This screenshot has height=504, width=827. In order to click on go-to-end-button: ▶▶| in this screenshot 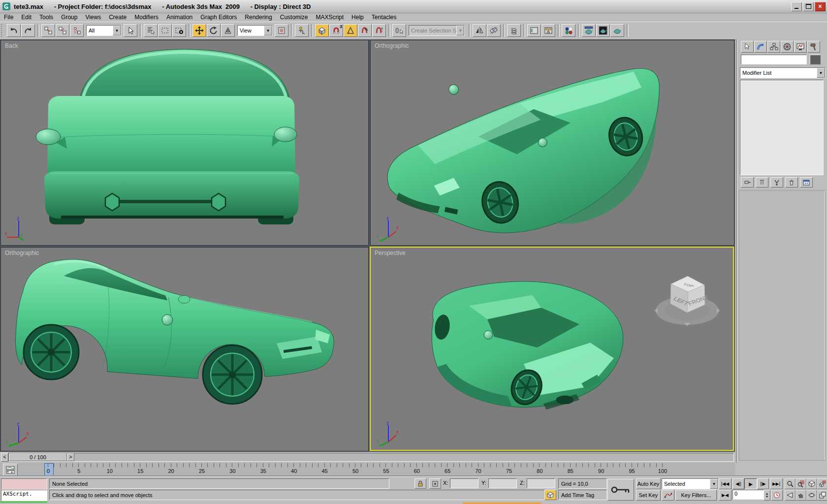, I will do `click(776, 484)`.